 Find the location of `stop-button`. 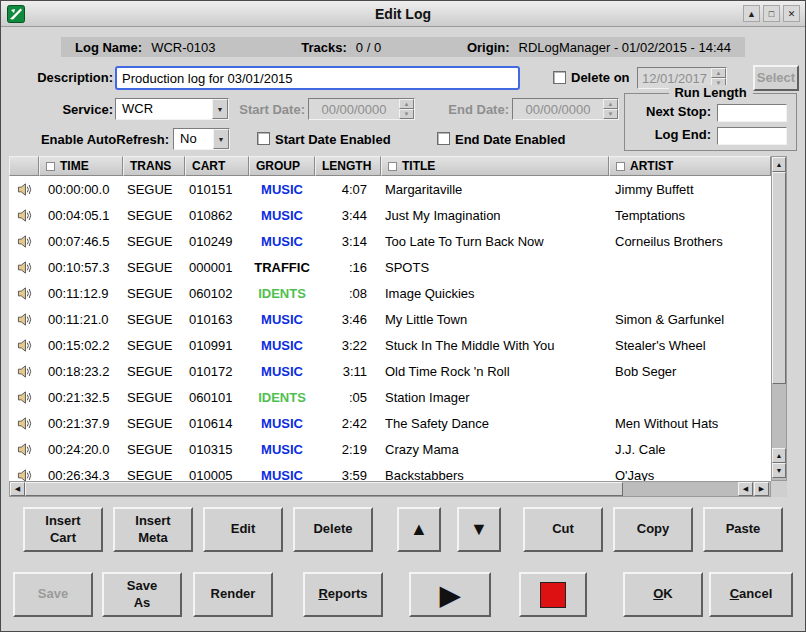

stop-button is located at coordinates (553, 594).